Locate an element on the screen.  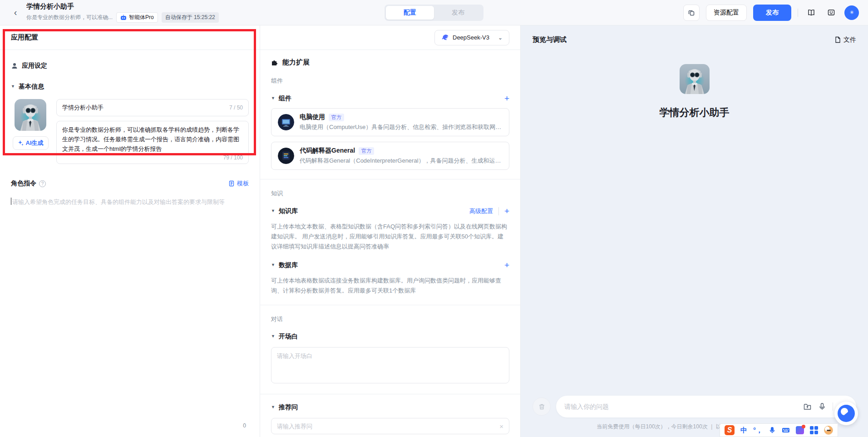
component-desc: 电脑使用（ComputerUse）具备问题分析、信息检索、操作浏览器和获取网页内… is located at coordinates (401, 127).